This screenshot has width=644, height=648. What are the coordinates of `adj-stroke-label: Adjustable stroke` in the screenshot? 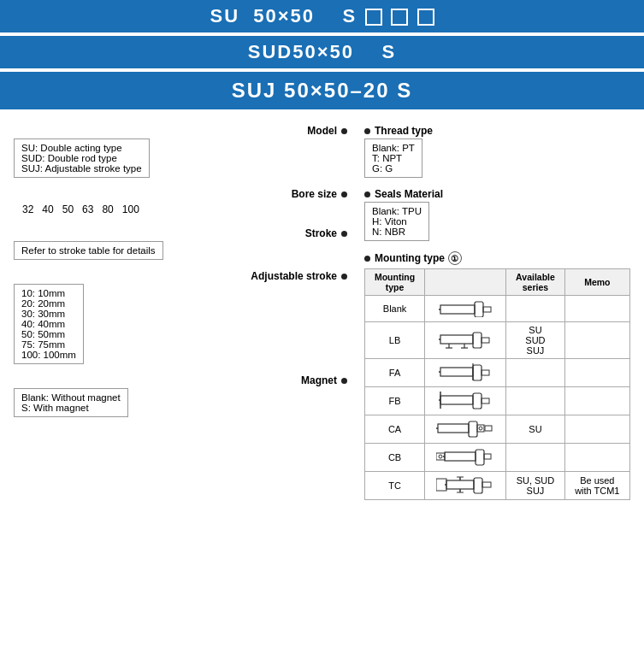 It's located at (185, 276).